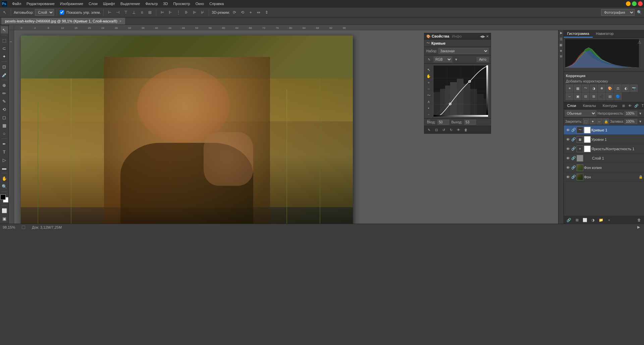 Image resolution: width=644 pixels, height=345 pixels. Describe the element at coordinates (610, 88) in the screenshot. I see `corr-hue: 🎨` at that location.